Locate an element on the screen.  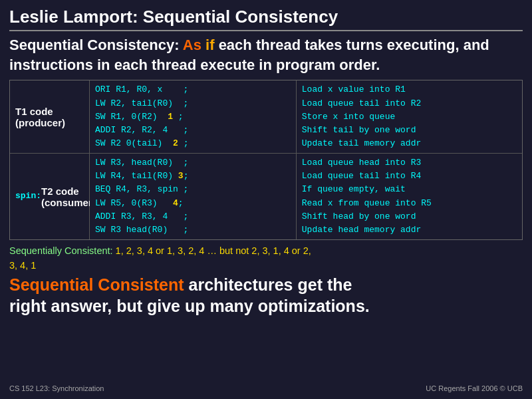
t2-comments: Load queue head into R3 Load queue tail … is located at coordinates (410, 197).